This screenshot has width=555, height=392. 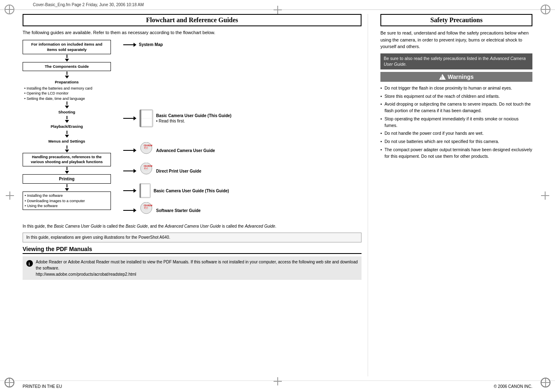 What do you see at coordinates (186, 150) in the screenshot?
I see `guide-3-text: Advanced Camera User Guide` at bounding box center [186, 150].